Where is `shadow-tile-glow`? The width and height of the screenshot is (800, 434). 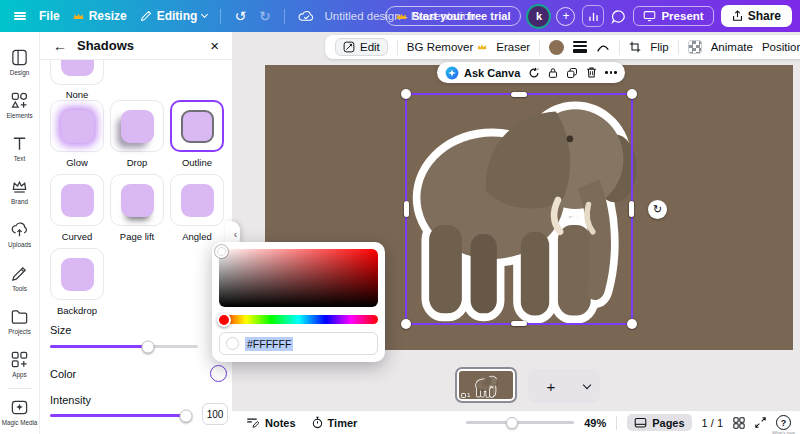 shadow-tile-glow is located at coordinates (77, 126).